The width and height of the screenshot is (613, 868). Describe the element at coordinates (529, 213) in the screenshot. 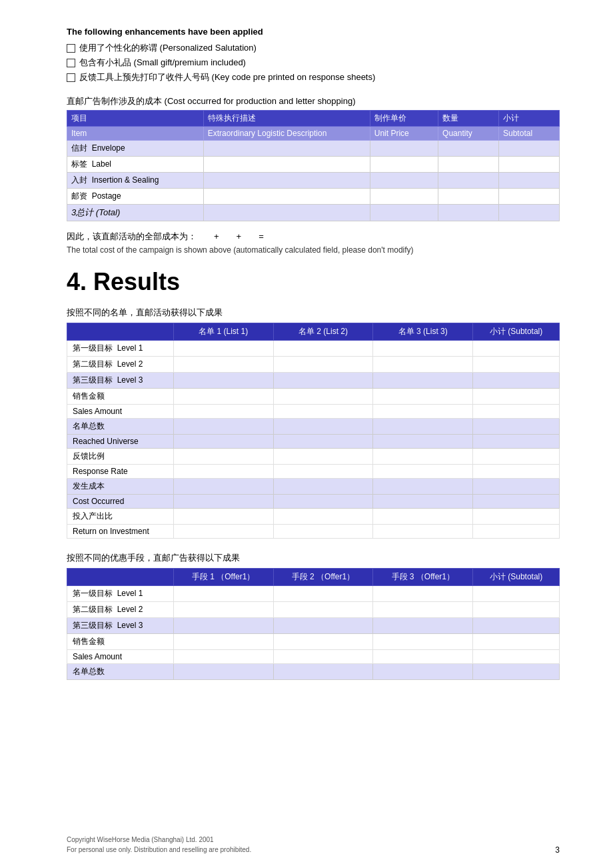

I see `cost-total-sub` at that location.